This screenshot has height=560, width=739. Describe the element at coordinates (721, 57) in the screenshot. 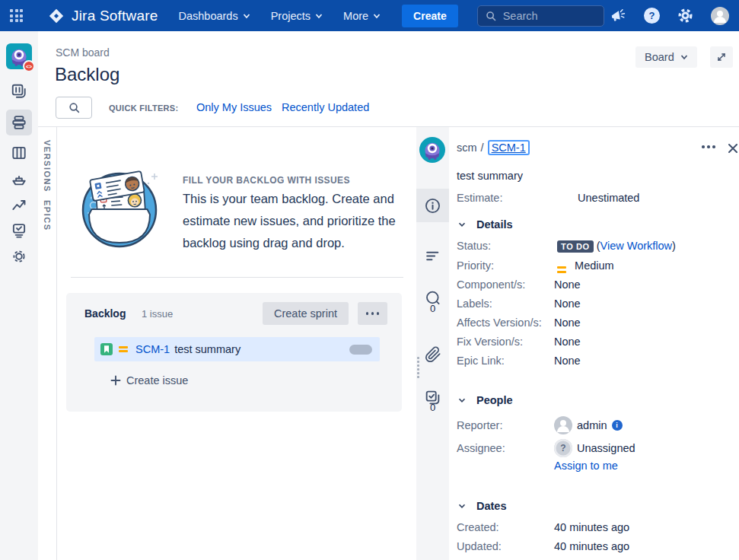

I see `expand-icon` at that location.